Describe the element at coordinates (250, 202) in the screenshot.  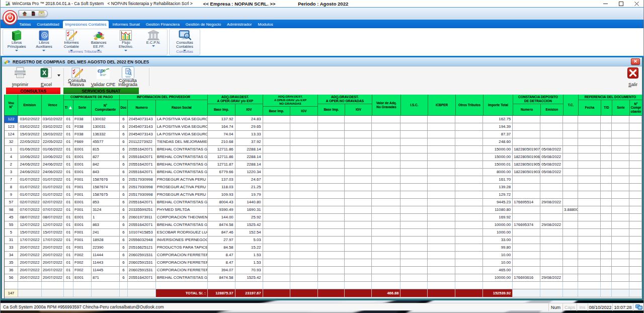
I see `cell-i1: 1440.80` at that location.